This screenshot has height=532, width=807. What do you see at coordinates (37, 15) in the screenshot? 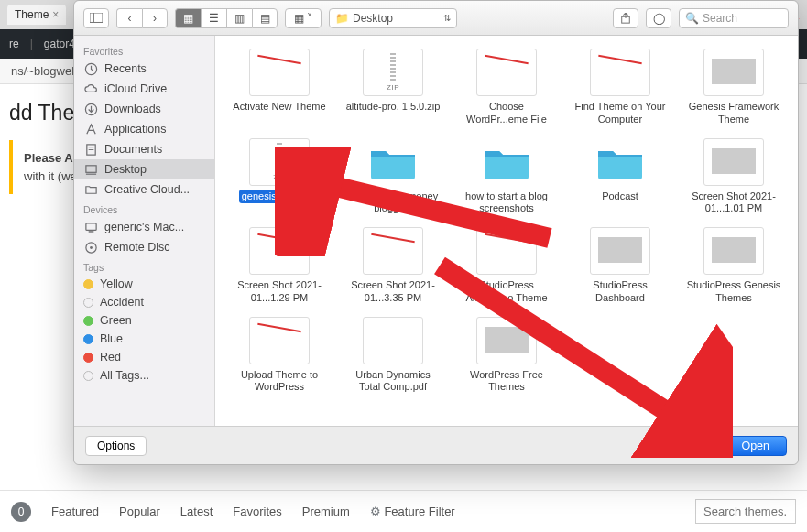
I see `browser-tab: Theme ×` at bounding box center [37, 15].